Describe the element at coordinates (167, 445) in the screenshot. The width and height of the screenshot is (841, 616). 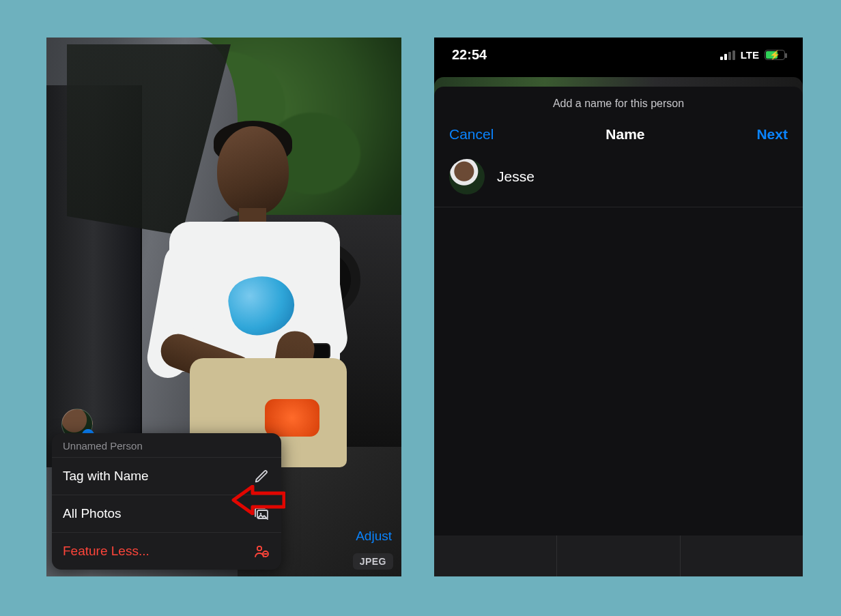
I see `context-menu-header: Unnamed Person` at that location.